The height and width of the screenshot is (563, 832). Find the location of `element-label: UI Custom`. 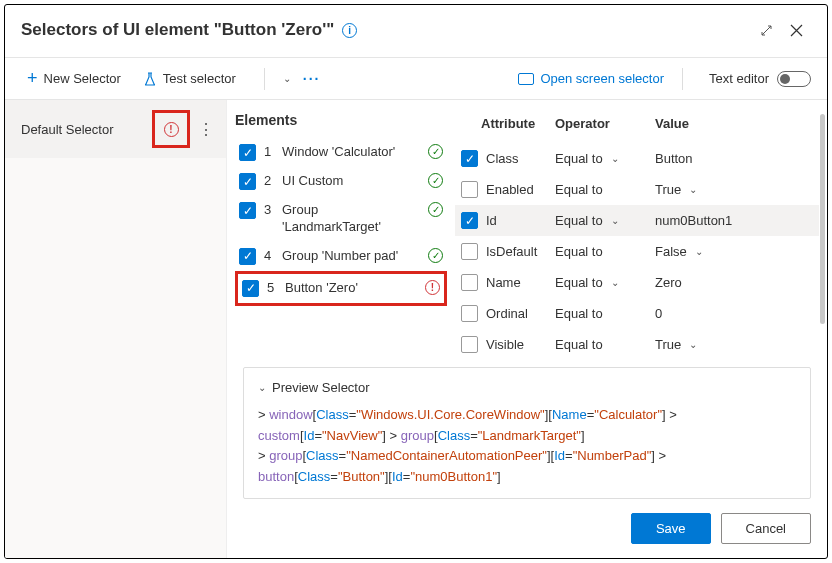

element-label: UI Custom is located at coordinates (351, 182).